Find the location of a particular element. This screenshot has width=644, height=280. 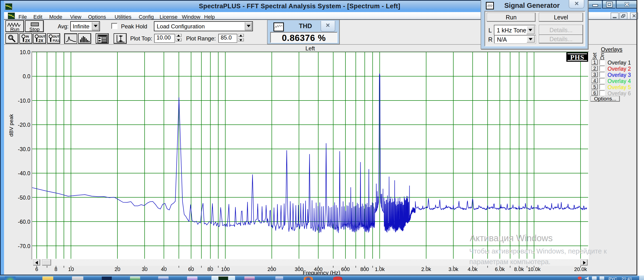

svg-text: IN is located at coordinates (28, 36).